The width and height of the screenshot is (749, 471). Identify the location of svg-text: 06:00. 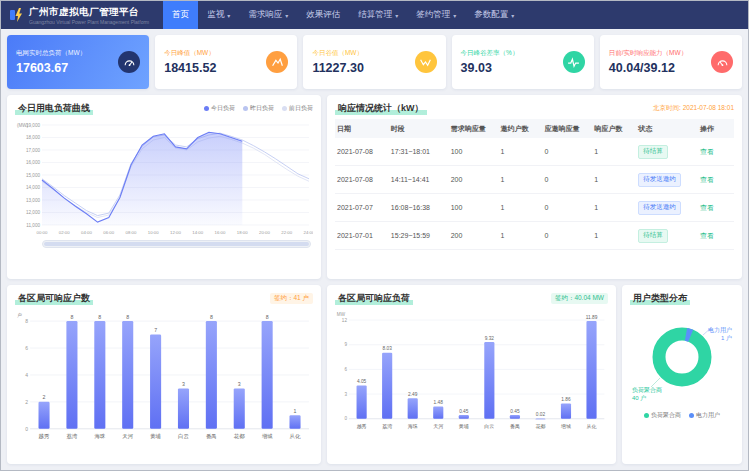
(108, 232).